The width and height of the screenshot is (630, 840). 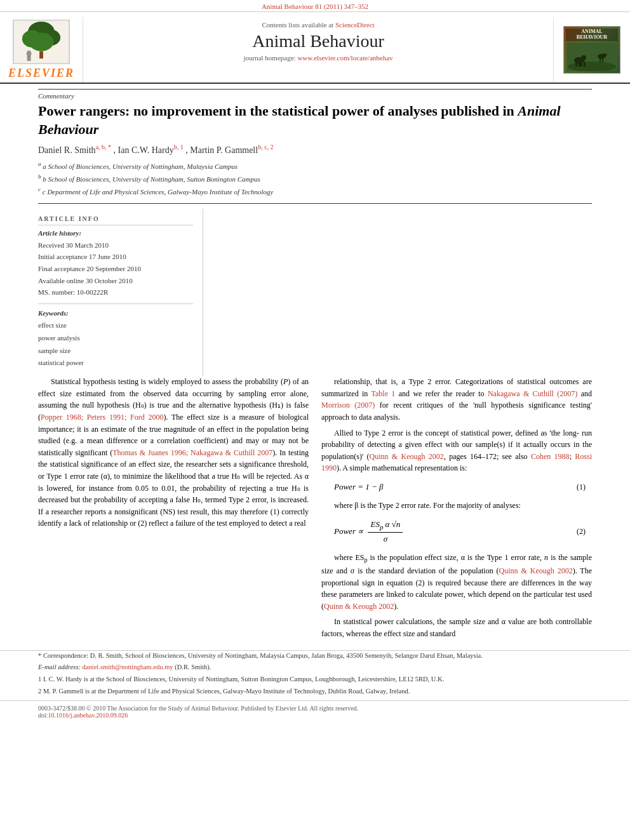 What do you see at coordinates (116, 313) in the screenshot?
I see `keywords-label: Keywords:` at bounding box center [116, 313].